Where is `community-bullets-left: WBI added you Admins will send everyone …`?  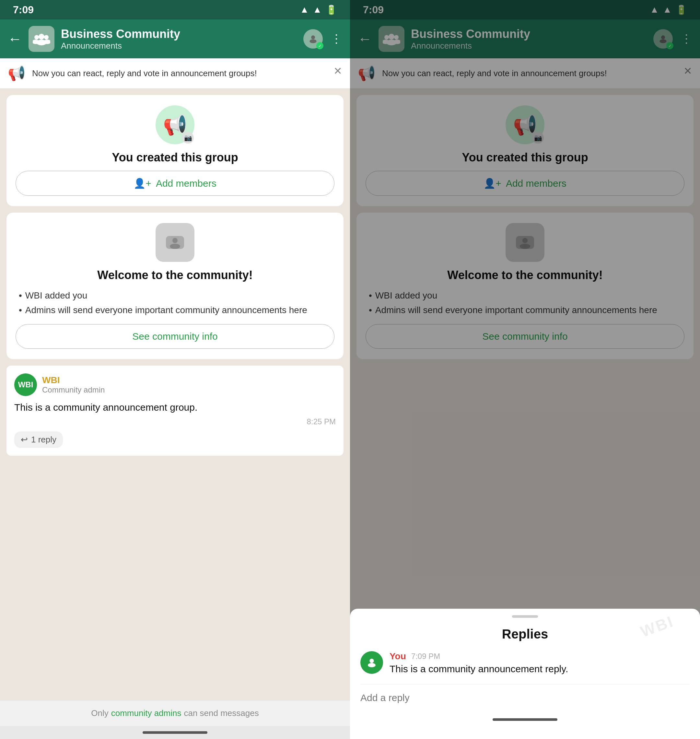 community-bullets-left: WBI added you Admins will send everyone … is located at coordinates (175, 303).